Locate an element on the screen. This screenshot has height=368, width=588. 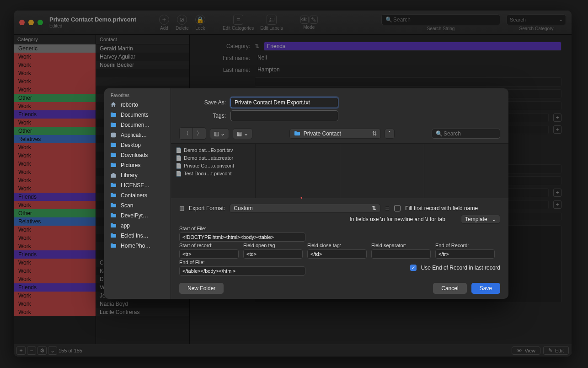
favorites-header: Favorites is located at coordinates (137, 96).